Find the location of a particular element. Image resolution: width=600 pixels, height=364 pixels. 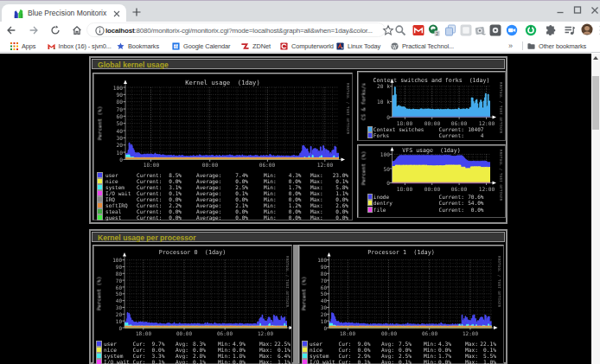

scrollbar-up-arrow is located at coordinates (596, 58).